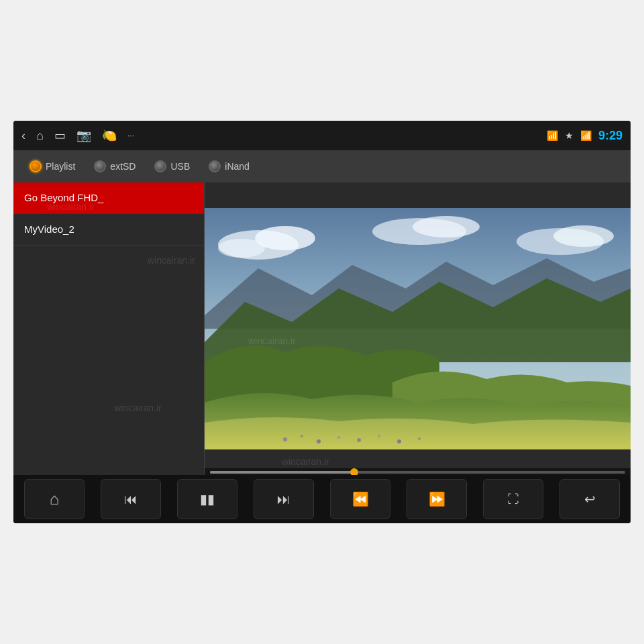 The height and width of the screenshot is (644, 644). I want to click on ffwd-button: ⏩, so click(437, 499).